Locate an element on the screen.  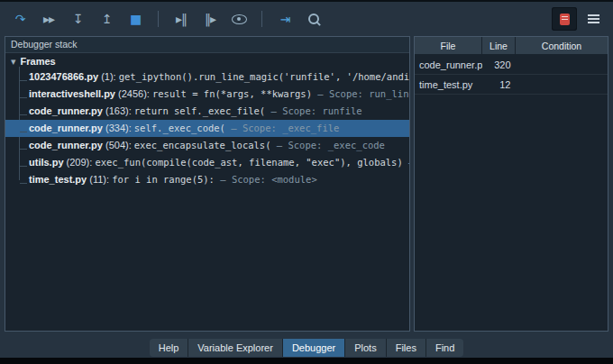
breakpoint-row: time_test.py12 is located at coordinates (511, 85).